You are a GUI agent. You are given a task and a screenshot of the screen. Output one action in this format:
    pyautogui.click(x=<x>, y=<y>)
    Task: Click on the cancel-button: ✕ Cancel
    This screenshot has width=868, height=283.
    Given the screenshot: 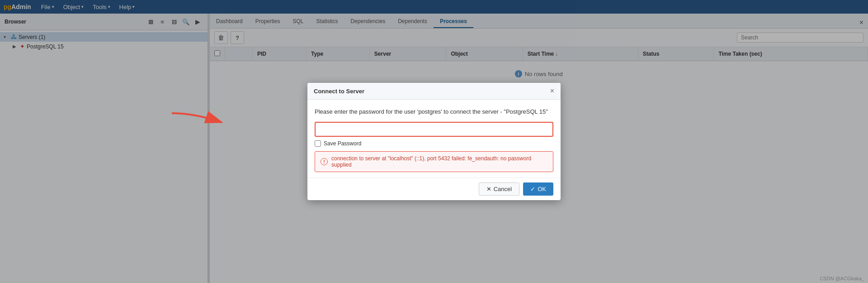 What is the action you would take?
    pyautogui.click(x=499, y=189)
    